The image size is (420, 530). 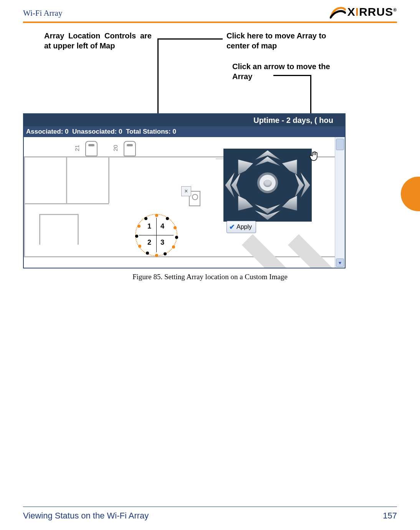 What do you see at coordinates (162, 227) in the screenshot?
I see `array-quadrant-label: 4` at bounding box center [162, 227].